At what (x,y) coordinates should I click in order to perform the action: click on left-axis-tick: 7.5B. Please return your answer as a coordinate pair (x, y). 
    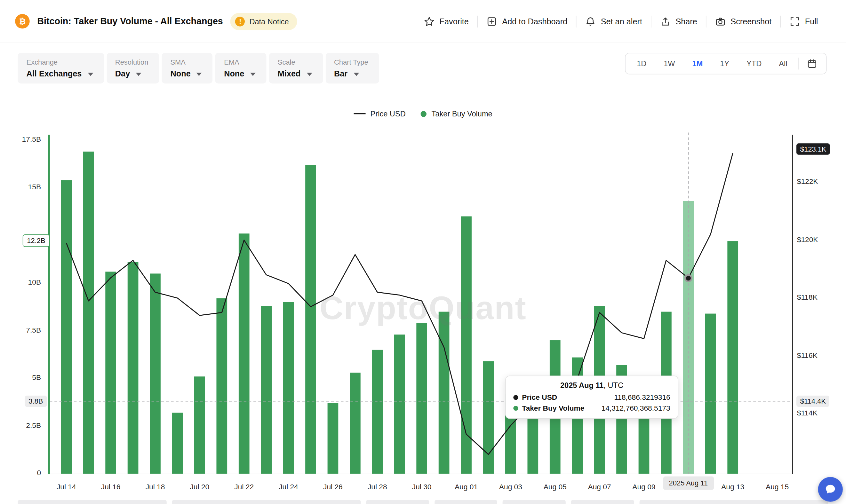
    Looking at the image, I should click on (25, 330).